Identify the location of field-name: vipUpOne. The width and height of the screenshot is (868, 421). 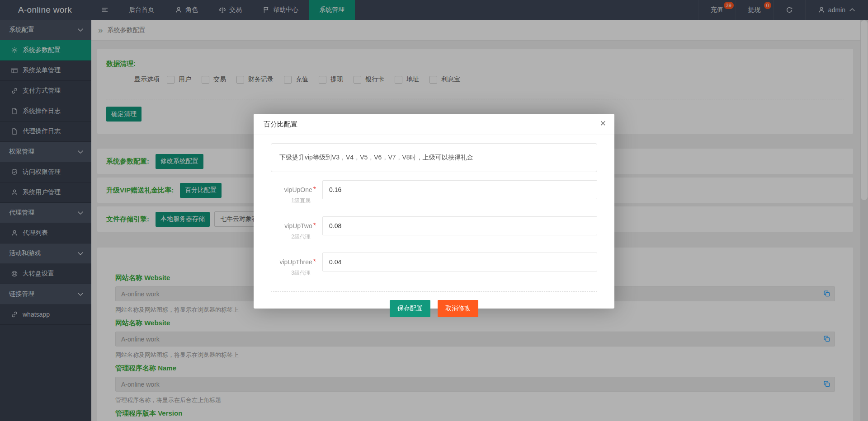
(298, 190).